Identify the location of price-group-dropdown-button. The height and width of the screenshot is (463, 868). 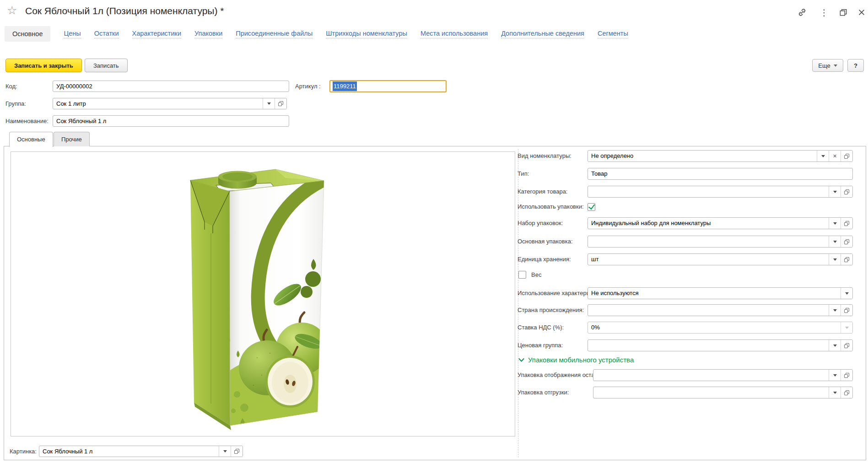
(835, 345).